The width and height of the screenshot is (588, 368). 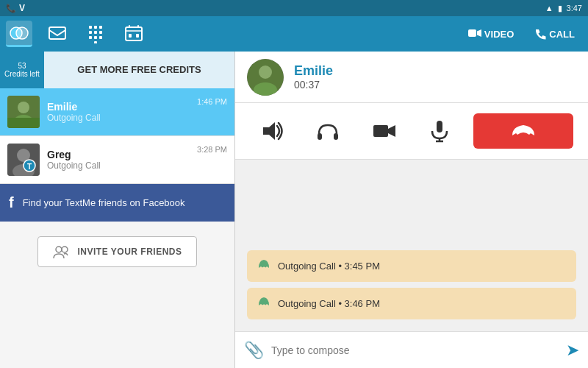 I want to click on invite-friends-button: INVITE YOUR FRIENDS, so click(x=118, y=252).